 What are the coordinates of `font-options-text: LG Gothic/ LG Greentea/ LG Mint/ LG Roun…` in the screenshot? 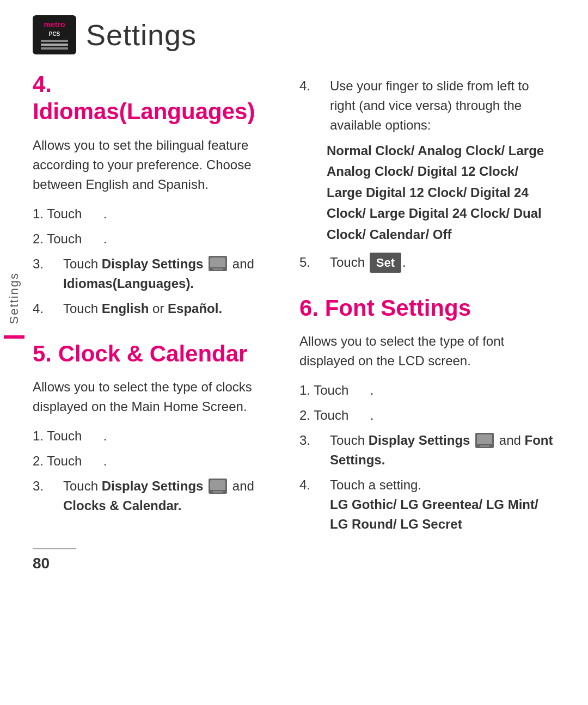 It's located at (434, 514).